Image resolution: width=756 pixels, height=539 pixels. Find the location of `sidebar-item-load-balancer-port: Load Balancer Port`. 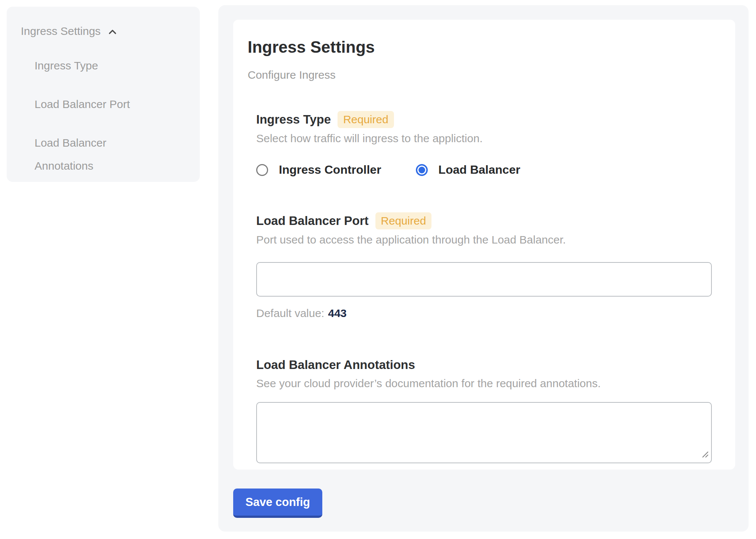

sidebar-item-load-balancer-port: Load Balancer Port is located at coordinates (96, 104).